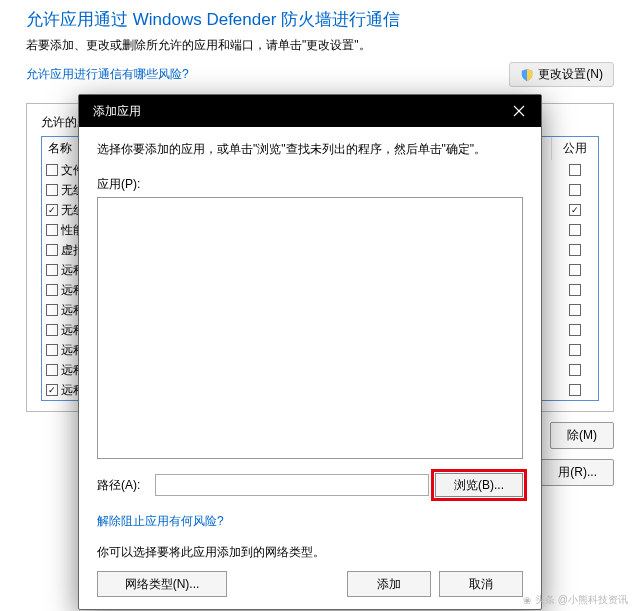  What do you see at coordinates (479, 485) in the screenshot?
I see `browse-button: 浏览(B)...` at bounding box center [479, 485].